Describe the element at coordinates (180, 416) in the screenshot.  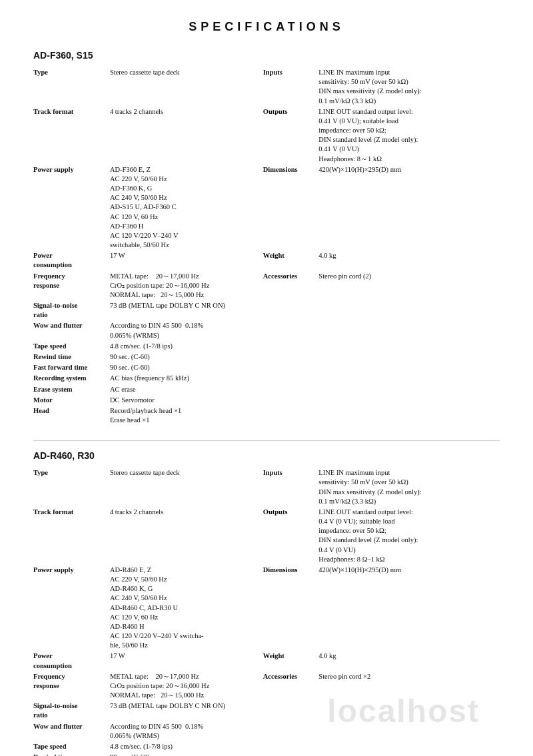
I see `spec-value: Record/playback head ×1 Erase head ×1` at that location.